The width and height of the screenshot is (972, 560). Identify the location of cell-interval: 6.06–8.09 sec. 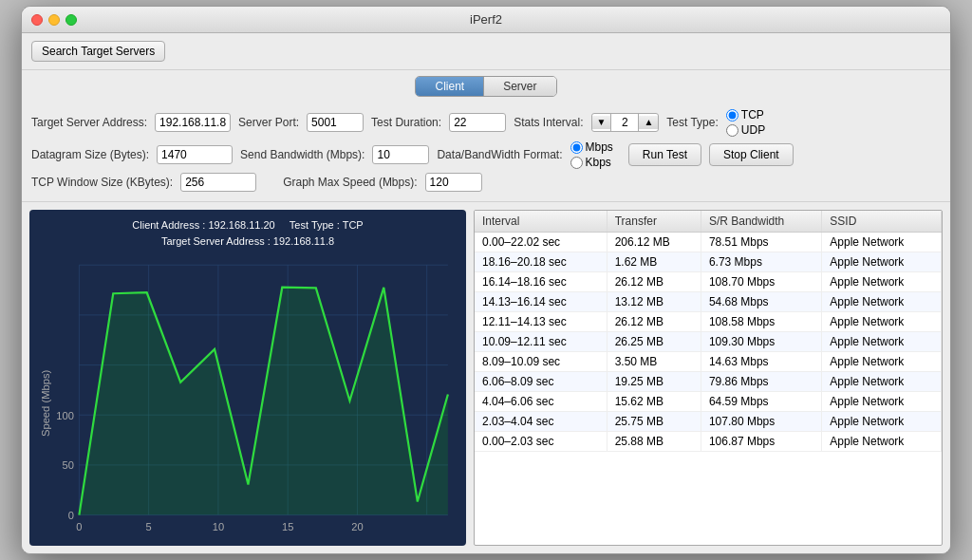
(541, 382).